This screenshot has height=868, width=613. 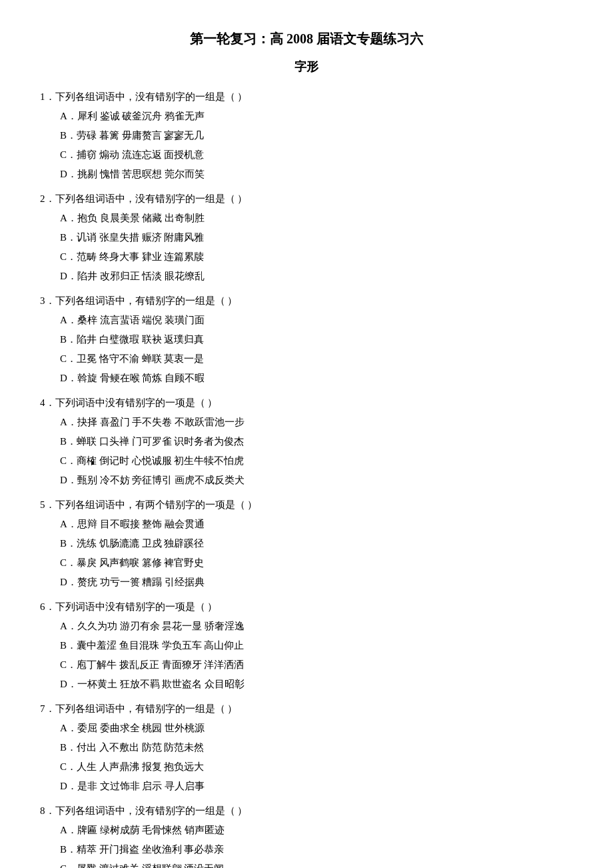 I want to click on question-block-6: 6．下列词语中没有错别字的一项是（ ）A．久久为功 游刃有余 昙花一显 骄奢淫逸…, so click(x=306, y=645).